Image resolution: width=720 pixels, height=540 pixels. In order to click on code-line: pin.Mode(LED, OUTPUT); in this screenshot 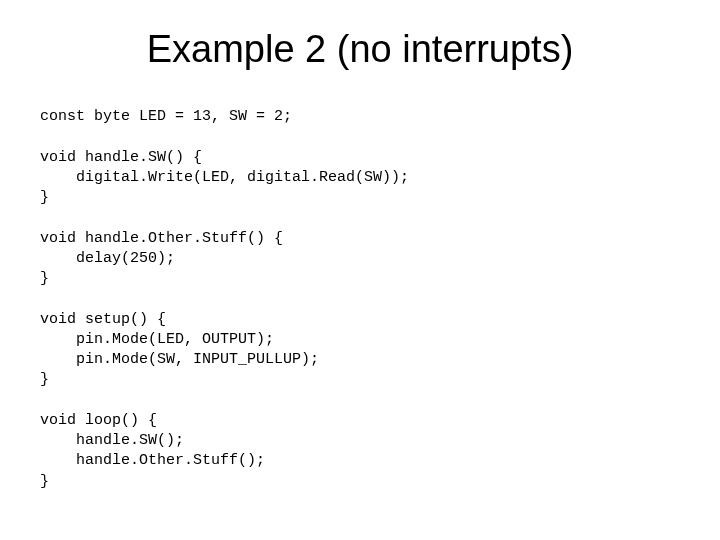, I will do `click(157, 340)`.